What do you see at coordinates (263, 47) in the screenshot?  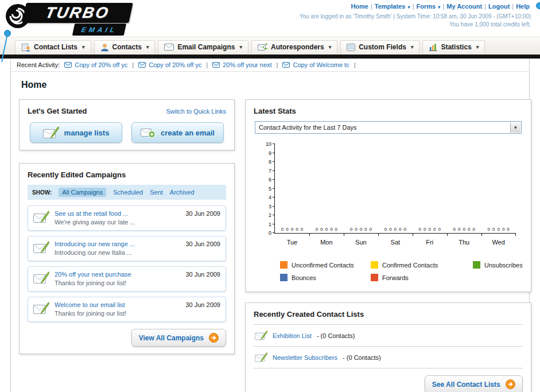 I see `autoresponders-icon` at bounding box center [263, 47].